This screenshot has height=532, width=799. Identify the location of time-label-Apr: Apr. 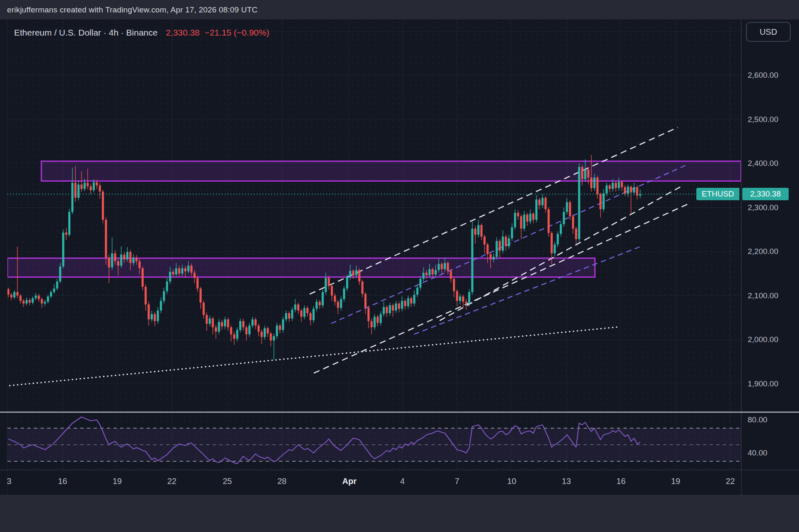
(349, 482).